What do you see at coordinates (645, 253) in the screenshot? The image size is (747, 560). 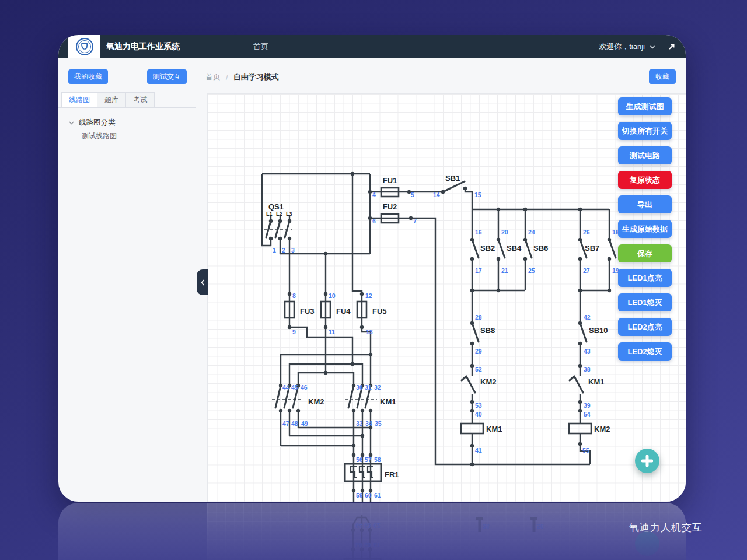 I see `action-button-保存: 保存` at bounding box center [645, 253].